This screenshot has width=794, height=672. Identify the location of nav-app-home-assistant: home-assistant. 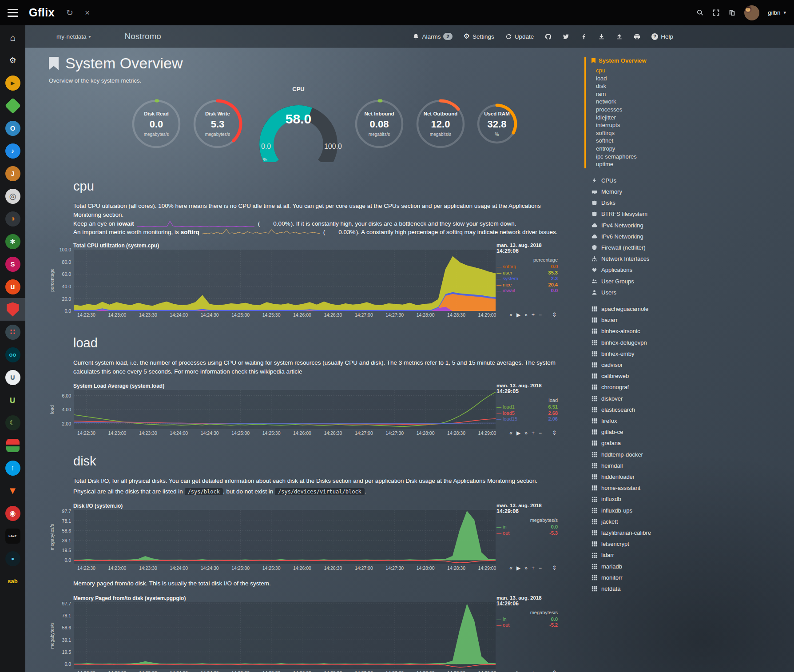
(693, 488).